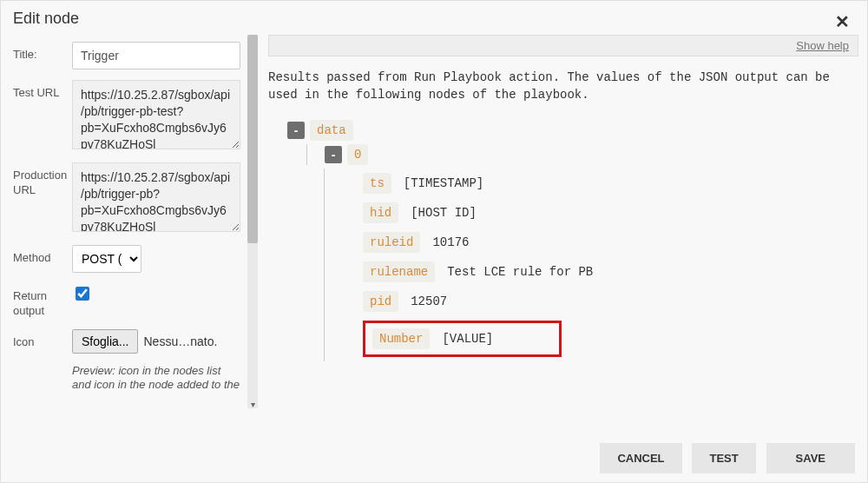  What do you see at coordinates (611, 242) in the screenshot?
I see `tree-leaf: ruleid10176` at bounding box center [611, 242].